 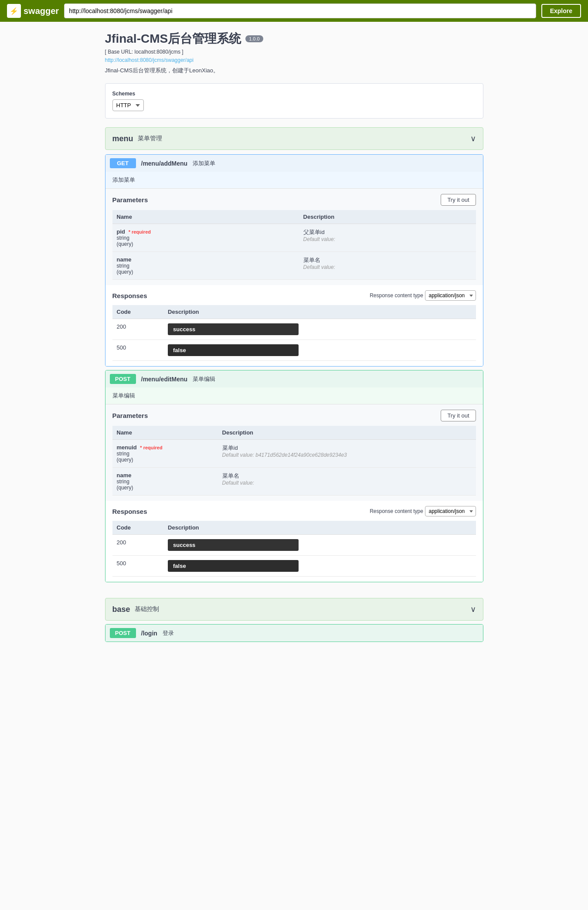 I want to click on post-login-header: POST /login 登录, so click(x=294, y=633).